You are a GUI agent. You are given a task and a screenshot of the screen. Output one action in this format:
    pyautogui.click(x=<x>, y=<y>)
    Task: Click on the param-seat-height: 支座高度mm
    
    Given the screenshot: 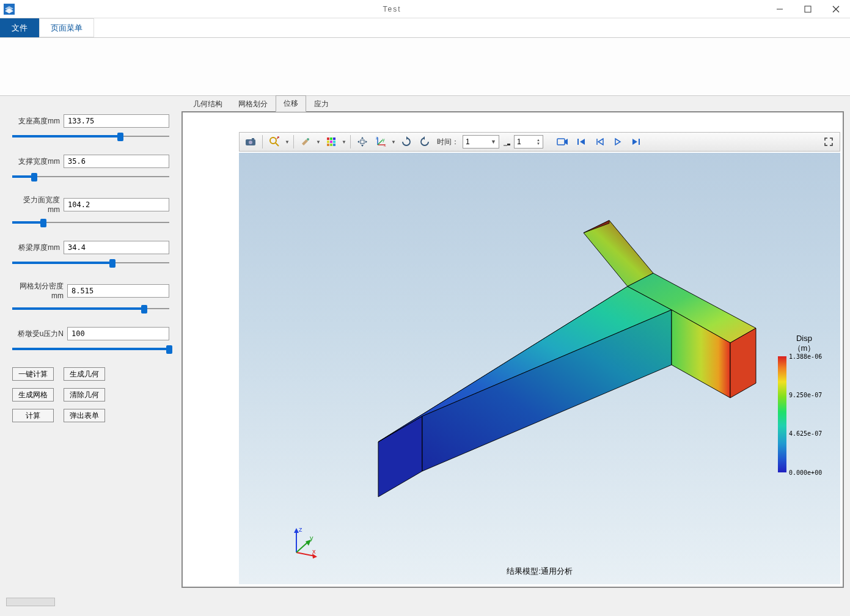 What is the action you would take?
    pyautogui.click(x=90, y=128)
    